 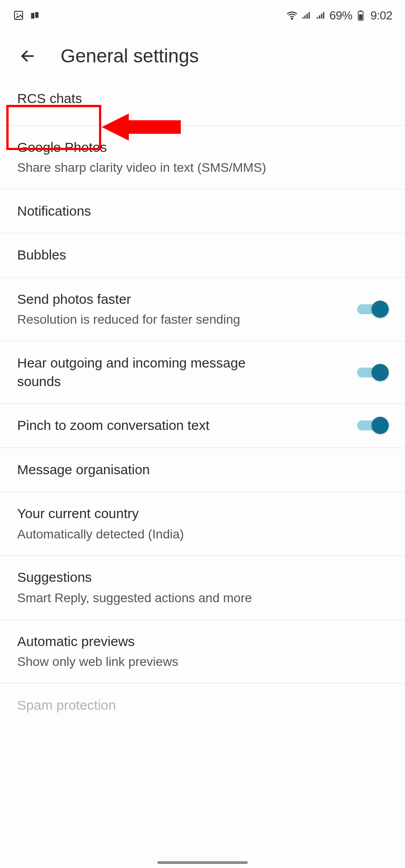 I want to click on setting-title: Notifications, so click(x=204, y=212).